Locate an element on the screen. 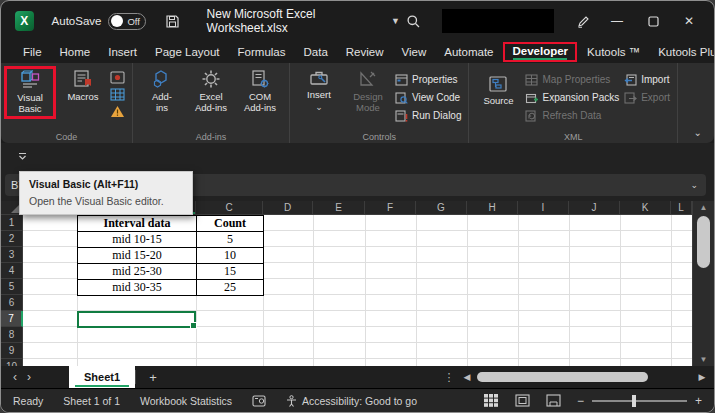 The height and width of the screenshot is (413, 715). close-button: ✕ is located at coordinates (689, 21).